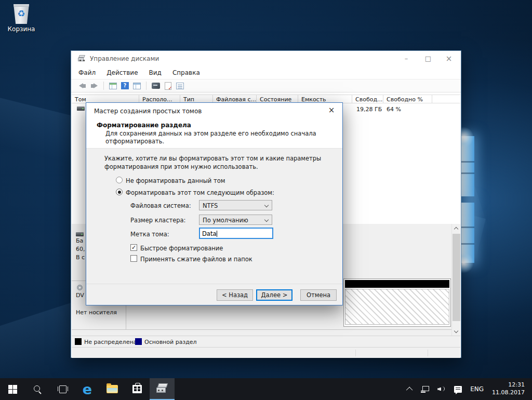 The width and height of the screenshot is (532, 400). What do you see at coordinates (266, 352) in the screenshot?
I see `status-bar` at bounding box center [266, 352].